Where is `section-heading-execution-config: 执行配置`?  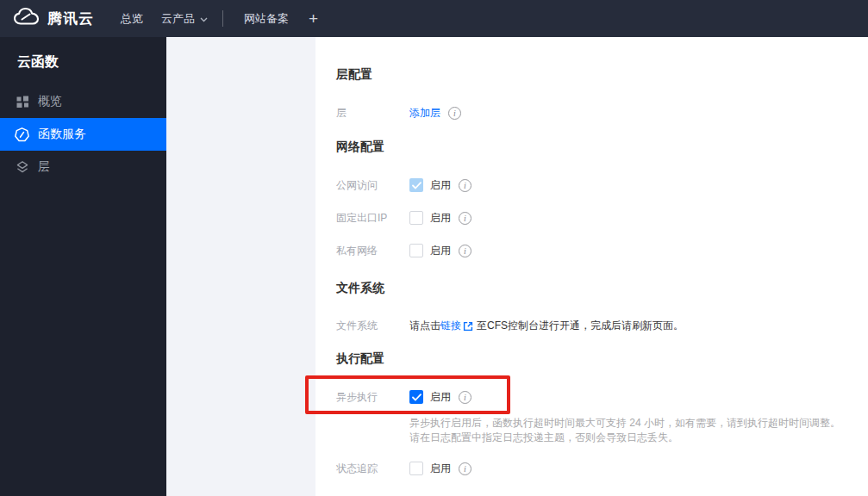 section-heading-execution-config: 执行配置 is located at coordinates (360, 358).